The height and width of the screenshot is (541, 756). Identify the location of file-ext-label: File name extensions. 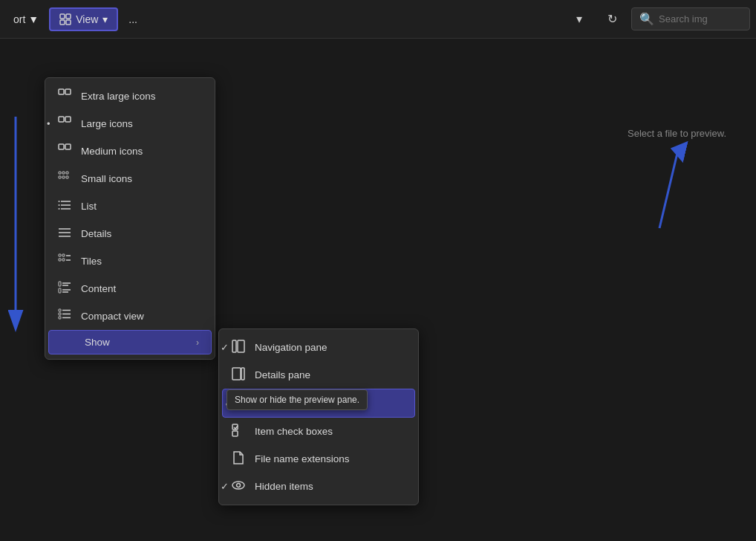
(302, 459).